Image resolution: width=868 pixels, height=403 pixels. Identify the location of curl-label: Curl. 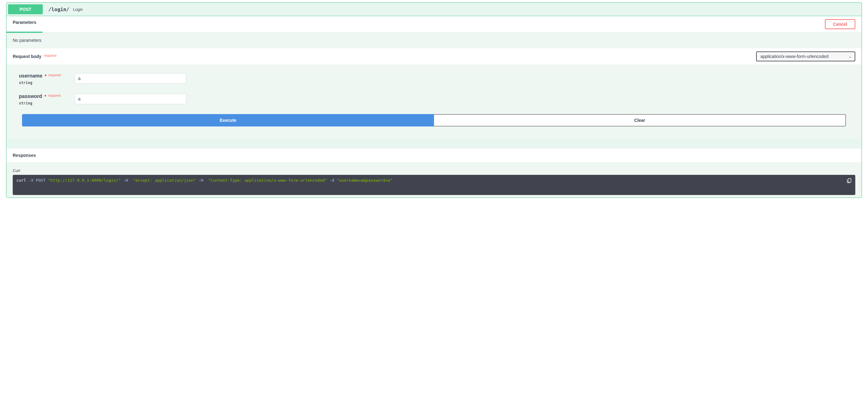
(434, 170).